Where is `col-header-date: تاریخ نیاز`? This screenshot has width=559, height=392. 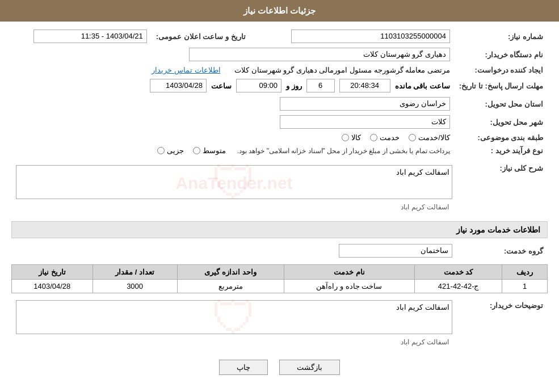
col-header-date: تاریخ نیاز is located at coordinates (52, 272).